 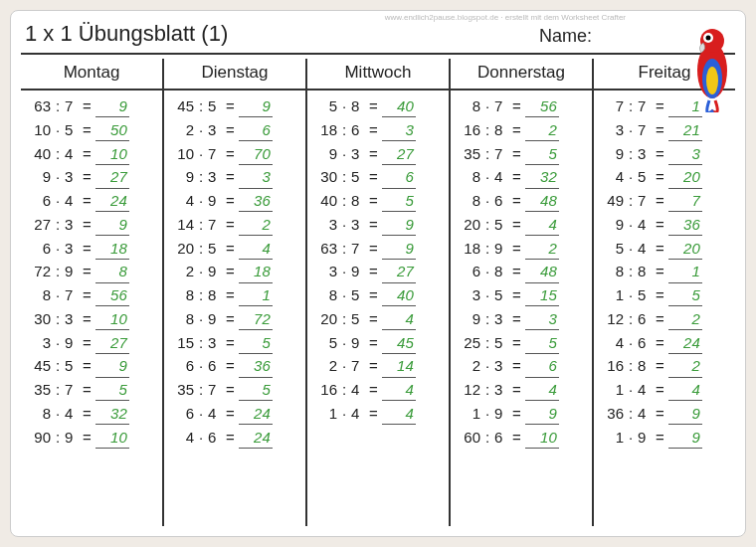 I want to click on operand-b: 5, so click(x=357, y=295).